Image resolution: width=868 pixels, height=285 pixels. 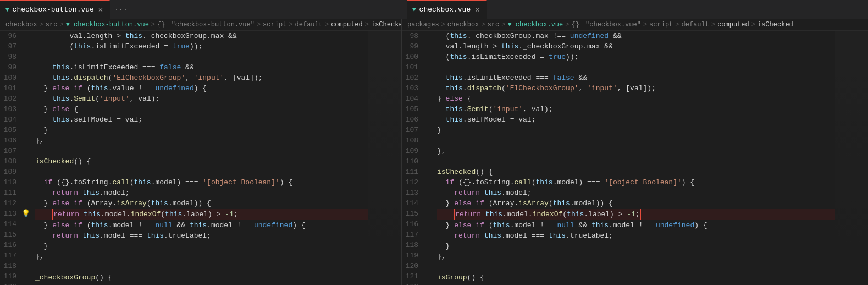 What do you see at coordinates (636, 235) in the screenshot?
I see `rcode-line-117: return this.model === this.trueLabel;` at bounding box center [636, 235].